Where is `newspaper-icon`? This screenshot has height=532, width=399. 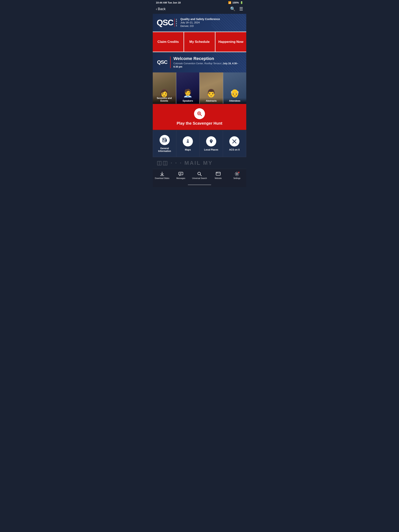
newspaper-icon is located at coordinates (165, 140).